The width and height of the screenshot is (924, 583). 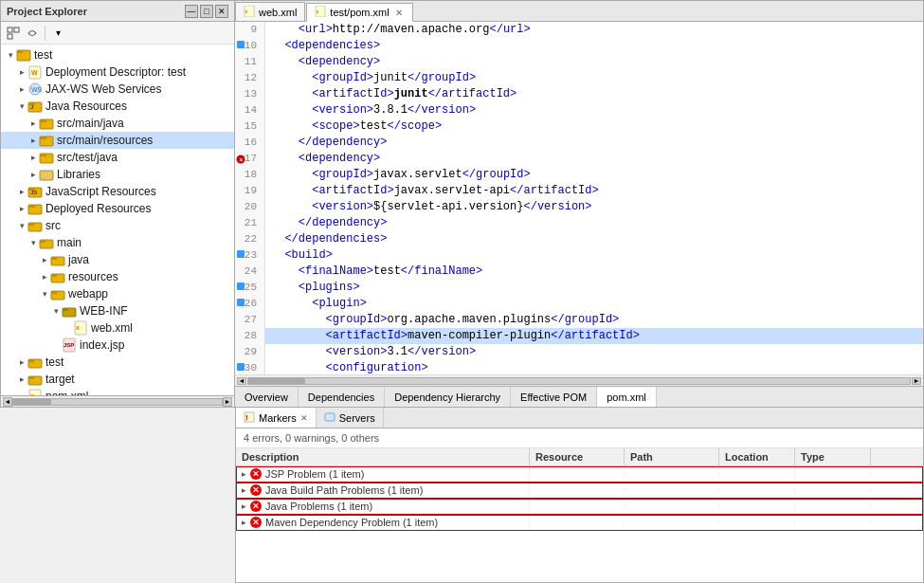 What do you see at coordinates (242, 381) in the screenshot?
I see `hscroll-left-button: ◄` at bounding box center [242, 381].